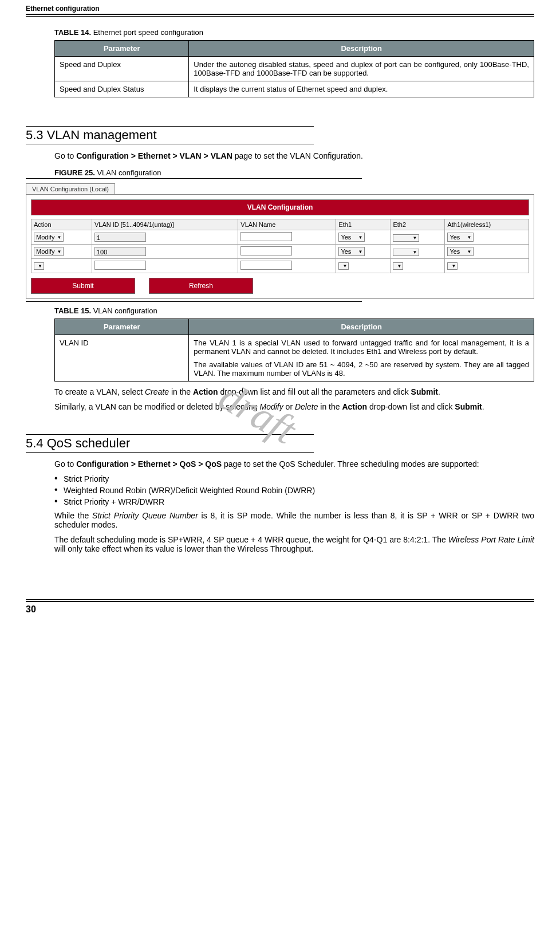  What do you see at coordinates (120, 237) in the screenshot?
I see `vlanid-input: 1` at bounding box center [120, 237].